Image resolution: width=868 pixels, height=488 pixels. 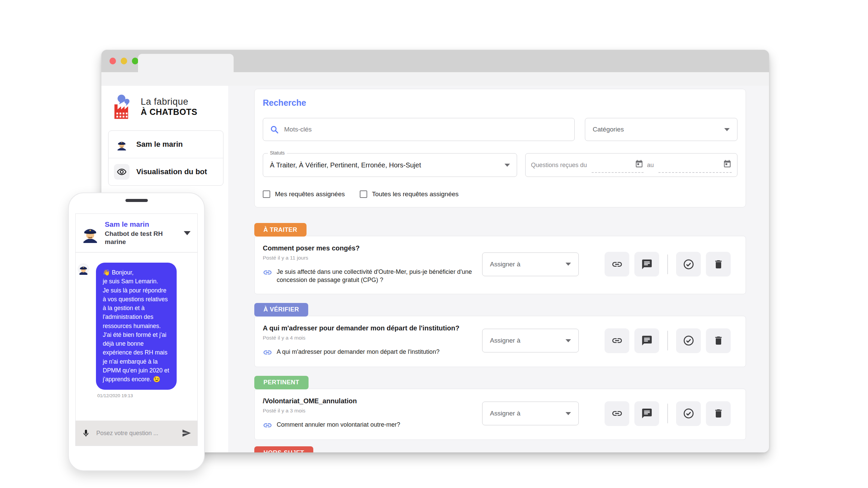 I want to click on factory-chatbot-logo-icon, so click(x=123, y=107).